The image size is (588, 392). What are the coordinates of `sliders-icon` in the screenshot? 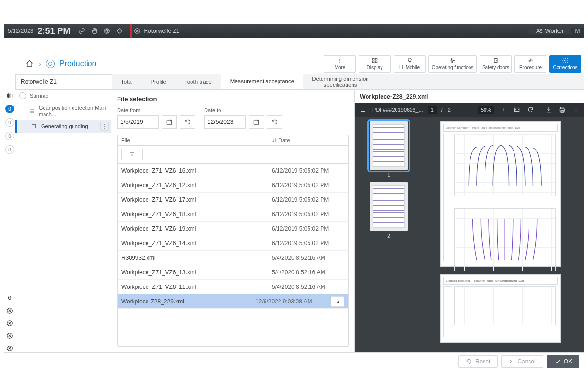 It's located at (453, 60).